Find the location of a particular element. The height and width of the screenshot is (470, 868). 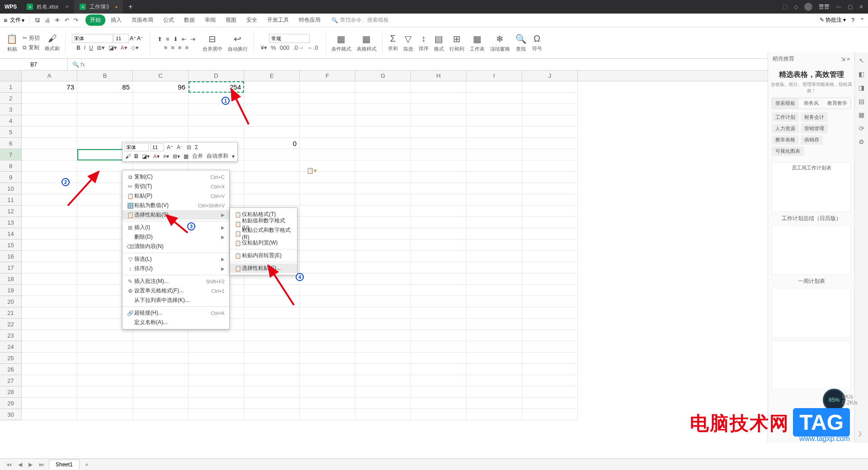

increase-font-icon: A⁺ is located at coordinates (133, 38).